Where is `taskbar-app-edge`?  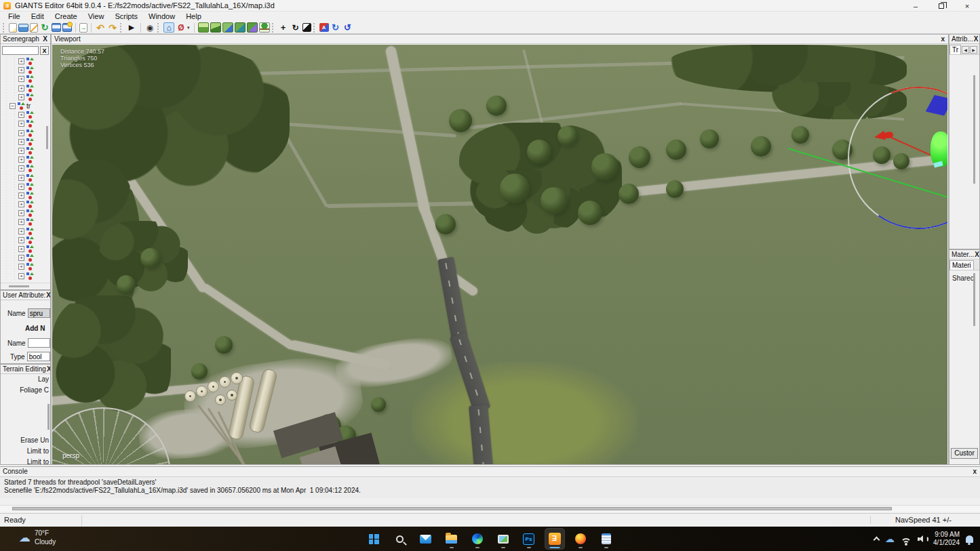 taskbar-app-edge is located at coordinates (477, 539).